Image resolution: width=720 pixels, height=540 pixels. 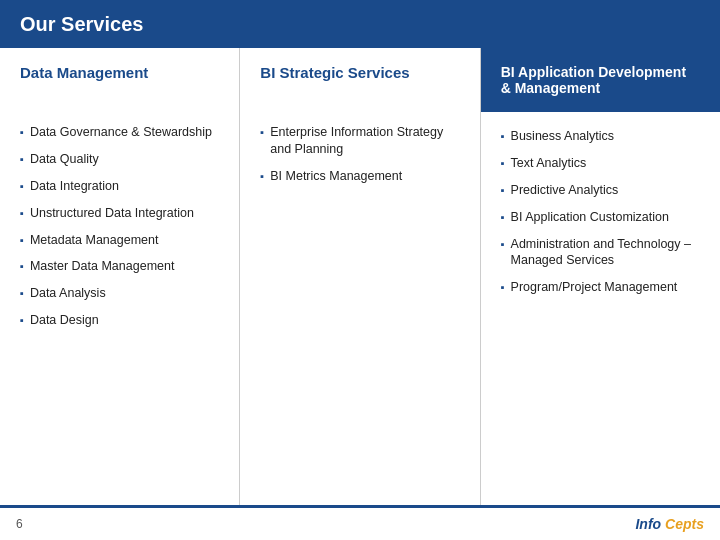 I want to click on list-item: Data Integration, so click(x=120, y=186).